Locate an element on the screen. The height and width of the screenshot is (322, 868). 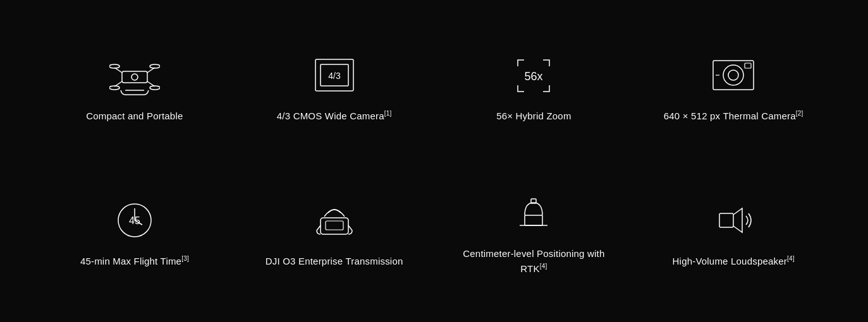
loudspeaker-icon is located at coordinates (733, 220).